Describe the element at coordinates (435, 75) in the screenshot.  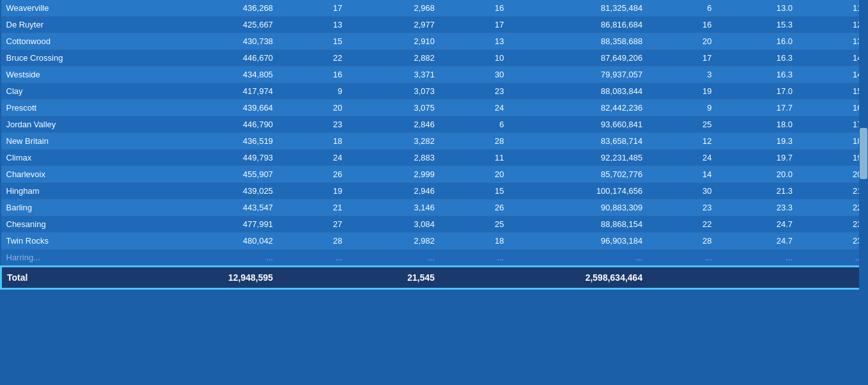
I see `table-row: Westside434,805163,3713079,937,057316.31…` at that location.